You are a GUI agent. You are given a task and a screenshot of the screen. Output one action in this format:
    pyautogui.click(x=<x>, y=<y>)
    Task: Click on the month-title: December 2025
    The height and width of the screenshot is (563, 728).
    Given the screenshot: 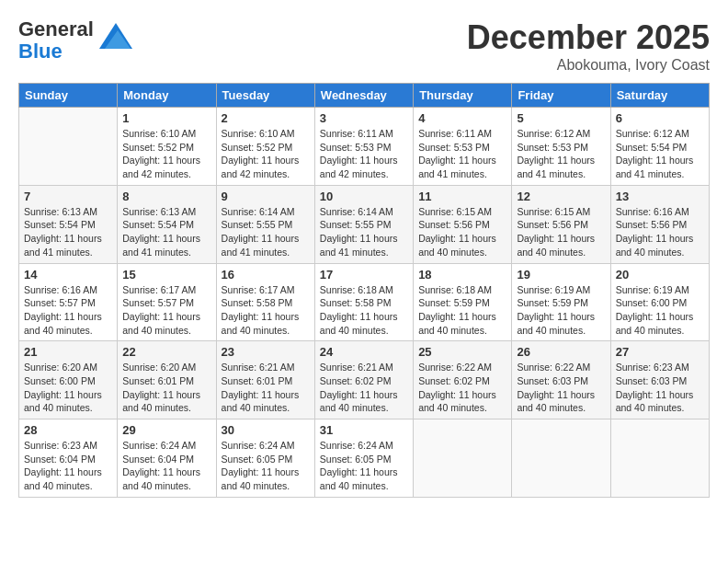 What is the action you would take?
    pyautogui.click(x=588, y=38)
    